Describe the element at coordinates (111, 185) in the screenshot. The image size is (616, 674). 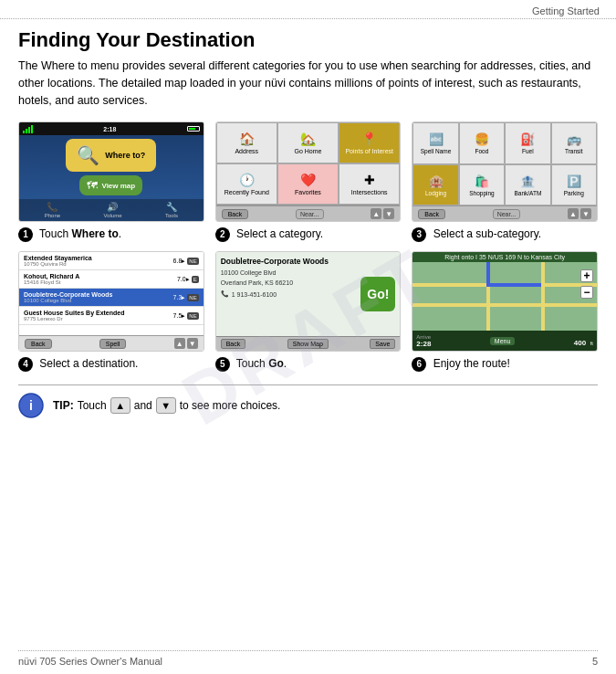
I see `view-map-button: 🗺 View map` at that location.